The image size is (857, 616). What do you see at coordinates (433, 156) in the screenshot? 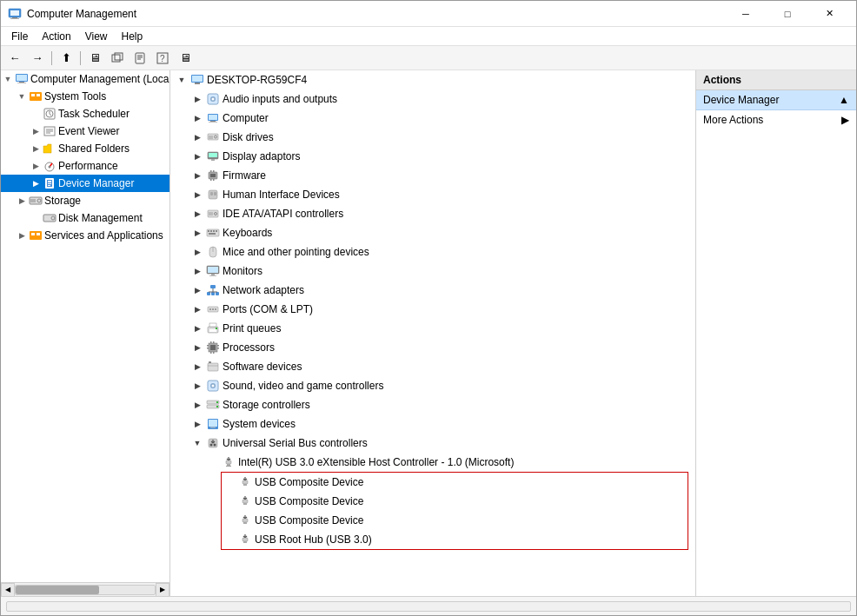
I see `device-display: ▶ Display adaptors` at bounding box center [433, 156].